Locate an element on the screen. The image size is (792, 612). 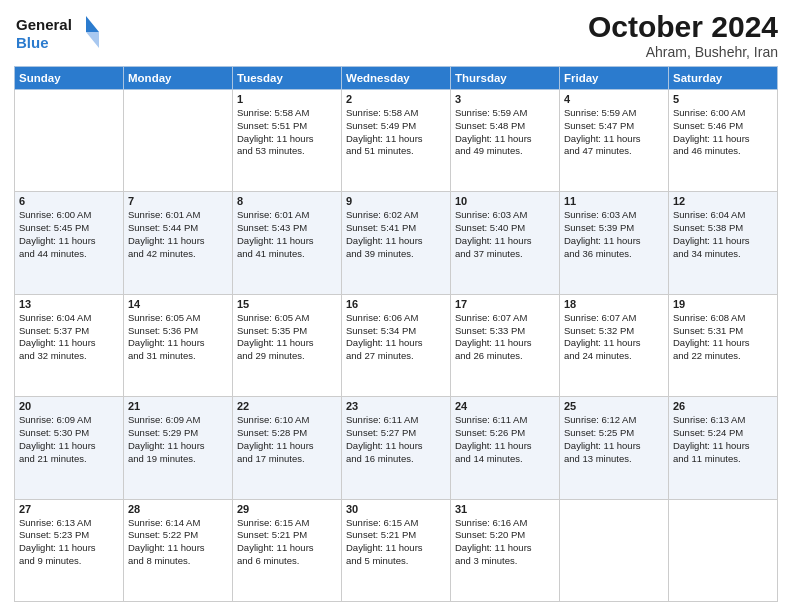
cell-info-line: and 6 minutes. is located at coordinates (287, 562).